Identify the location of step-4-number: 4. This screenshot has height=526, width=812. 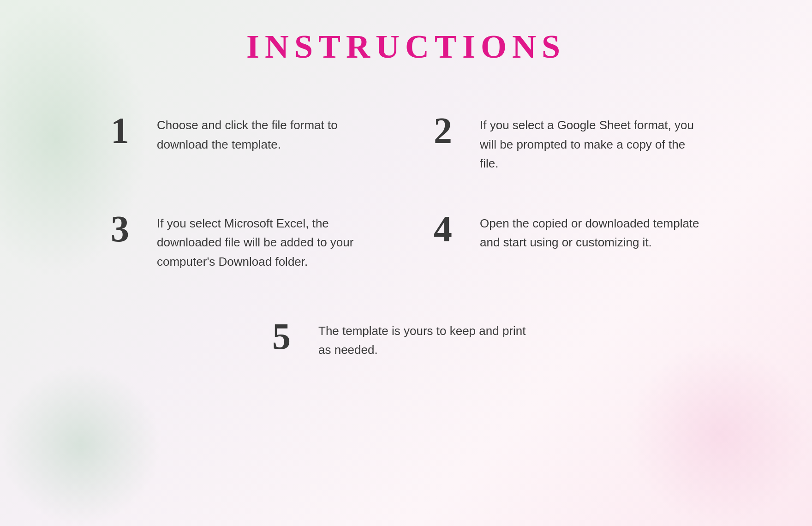
(450, 229).